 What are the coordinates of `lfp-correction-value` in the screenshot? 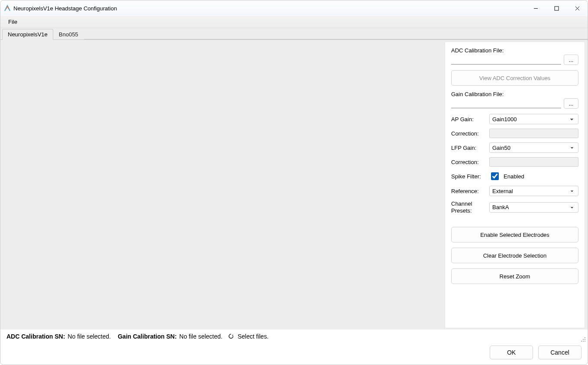 It's located at (534, 162).